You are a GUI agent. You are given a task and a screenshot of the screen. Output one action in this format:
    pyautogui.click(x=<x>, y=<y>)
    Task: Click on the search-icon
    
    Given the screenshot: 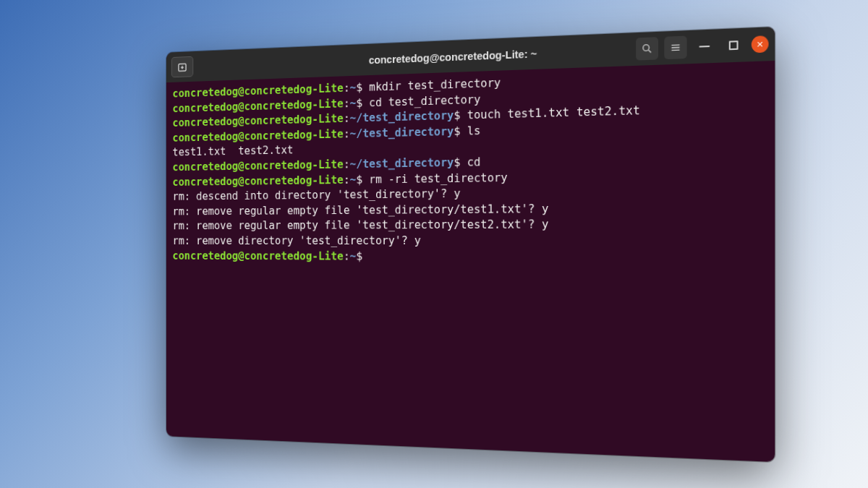 What is the action you would take?
    pyautogui.click(x=647, y=48)
    